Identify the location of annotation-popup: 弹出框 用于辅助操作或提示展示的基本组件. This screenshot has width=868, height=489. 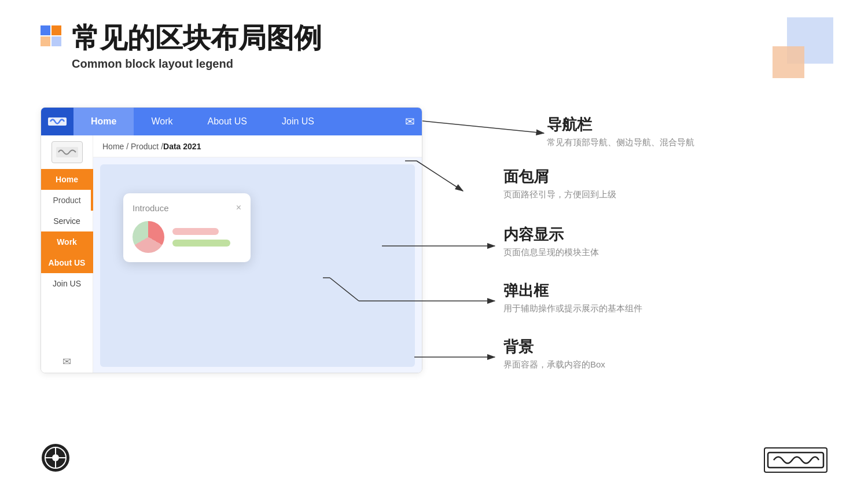
(573, 299).